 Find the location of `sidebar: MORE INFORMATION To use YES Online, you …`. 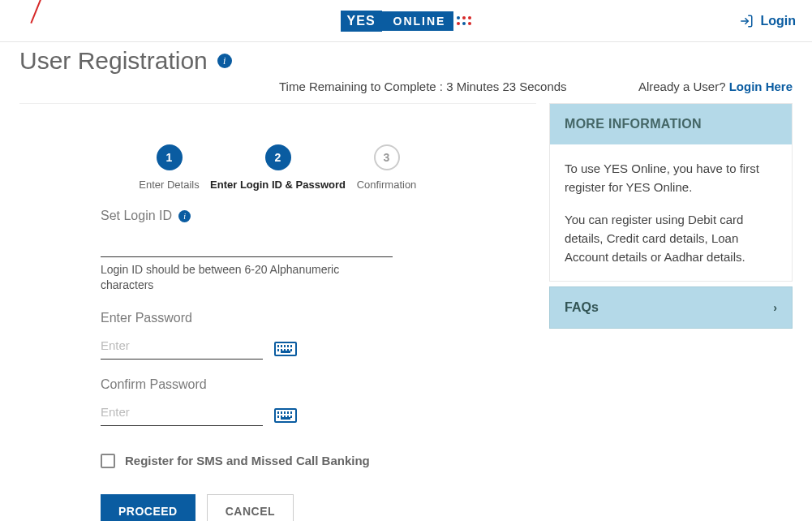

sidebar: MORE INFORMATION To use YES Online, you … is located at coordinates (671, 216).